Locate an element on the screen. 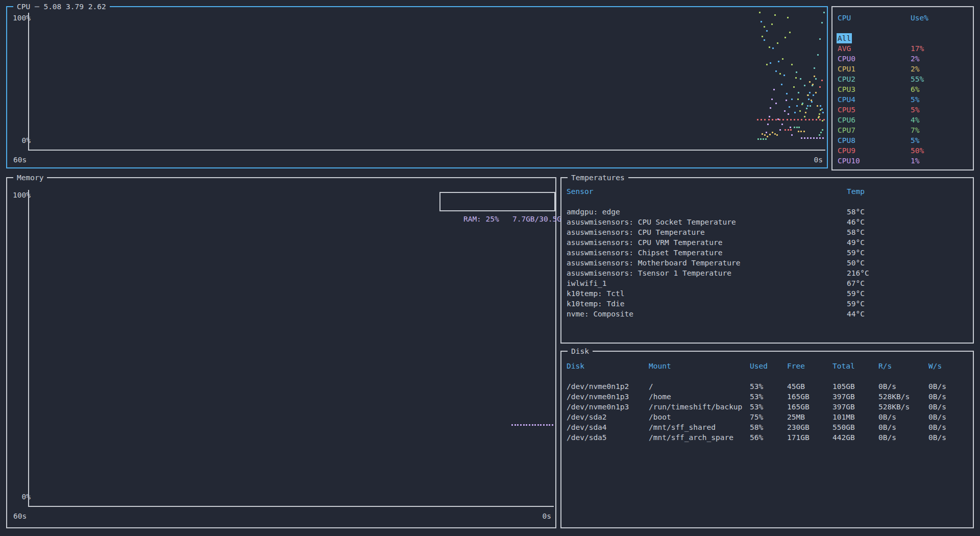 This screenshot has width=980, height=536. cpu-table-row-cpu9: CPU950% is located at coordinates (902, 151).